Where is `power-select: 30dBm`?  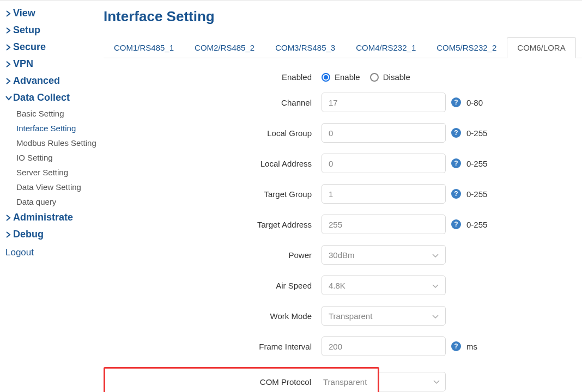 power-select: 30dBm is located at coordinates (384, 255).